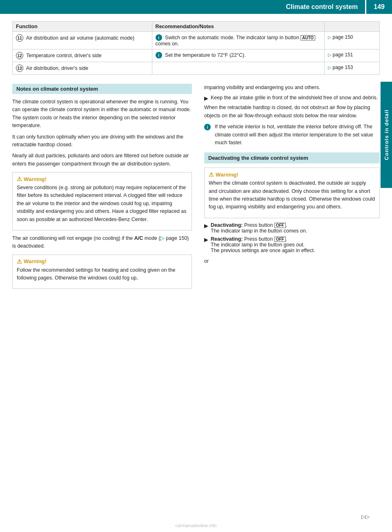 The height and width of the screenshot is (532, 392). I want to click on left-para-1: The climate control system is operationa…, so click(102, 114).